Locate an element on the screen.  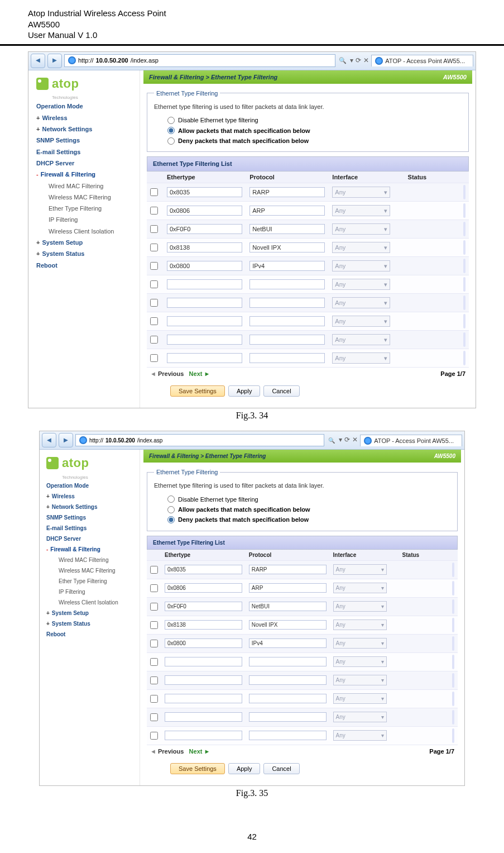
radio-deny-input is located at coordinates (171, 520).